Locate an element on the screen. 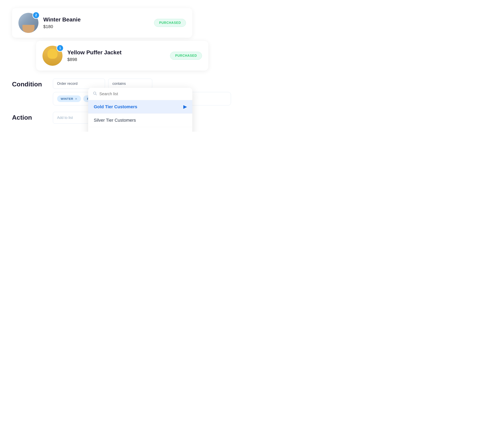  status-badge-jacket: PURCHASED is located at coordinates (186, 56).